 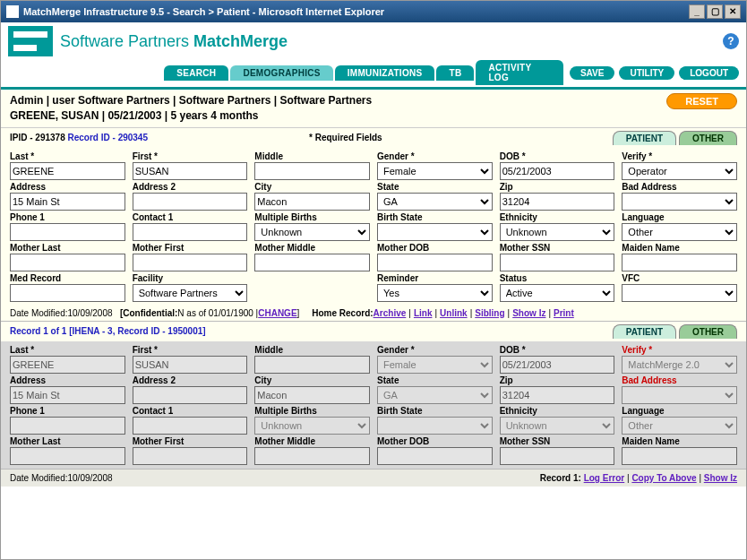 What do you see at coordinates (374, 109) in the screenshot?
I see `context-bar: Admin | user Software Partners | Softwar…` at bounding box center [374, 109].